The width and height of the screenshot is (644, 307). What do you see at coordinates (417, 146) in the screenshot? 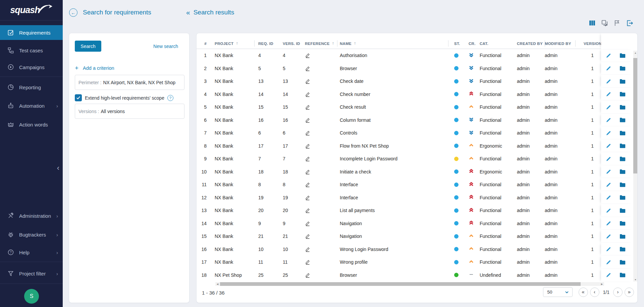
I see `table-row: 8 NX Bank 17 17 Flow from NX Pet Shop Er…` at bounding box center [417, 146].